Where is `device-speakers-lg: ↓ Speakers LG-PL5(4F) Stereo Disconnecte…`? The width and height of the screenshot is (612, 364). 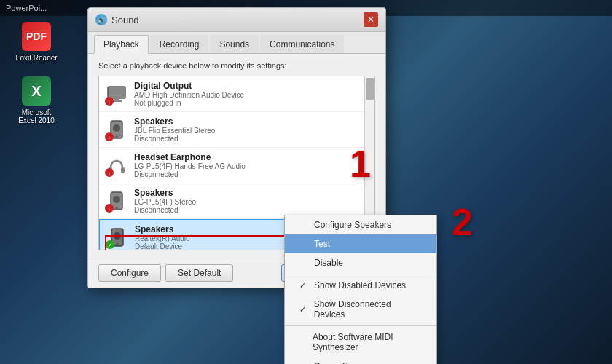 device-speakers-lg: ↓ Speakers LG-PL5(4F) Stereo Disconnecte… is located at coordinates (237, 201).